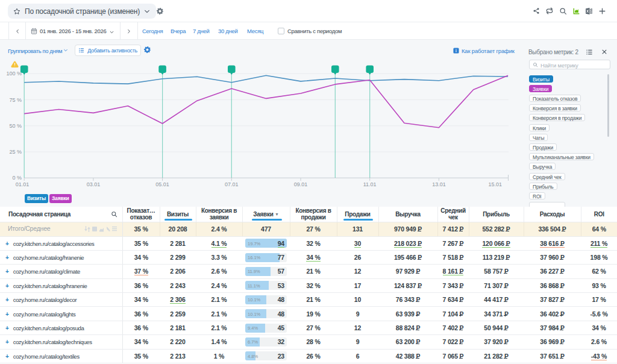  What do you see at coordinates (23, 184) in the screenshot?
I see `svg-text: 01.01` at bounding box center [23, 184].